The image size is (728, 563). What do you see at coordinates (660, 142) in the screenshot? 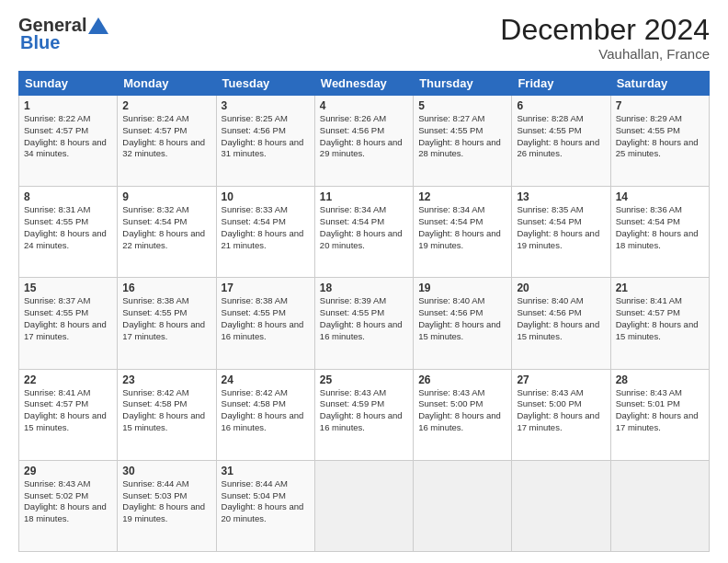
I see `day-cell: 7 Sunrise: 8:29 AM Sunset: 4:55 PM Dayli…` at bounding box center [660, 142].